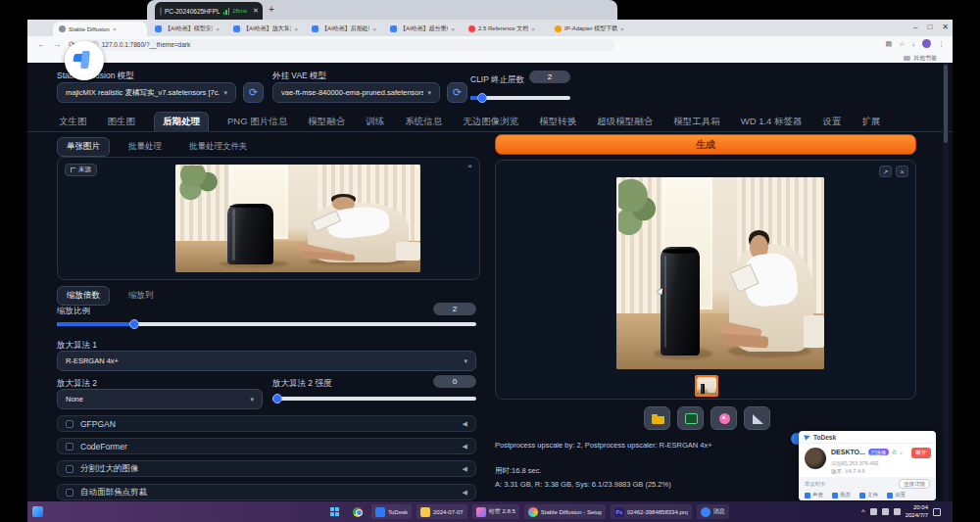 The image size is (980, 522). I want to click on extensions-icon: ▤, so click(890, 44).